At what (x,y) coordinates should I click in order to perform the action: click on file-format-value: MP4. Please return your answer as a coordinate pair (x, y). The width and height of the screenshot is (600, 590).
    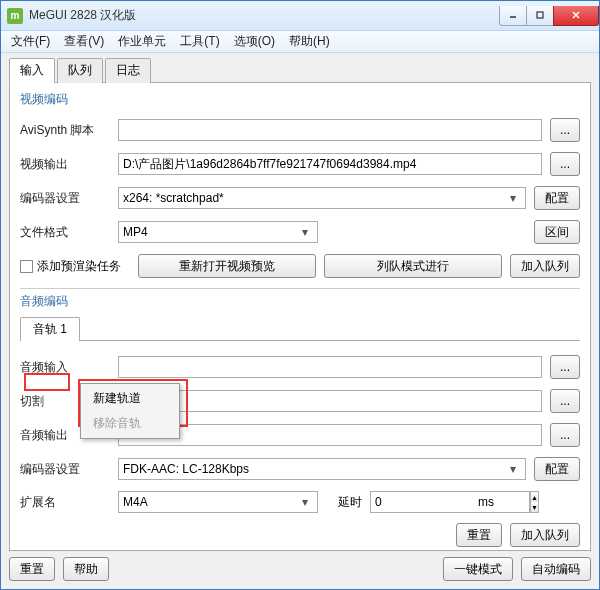
    Looking at the image, I should click on (136, 232).